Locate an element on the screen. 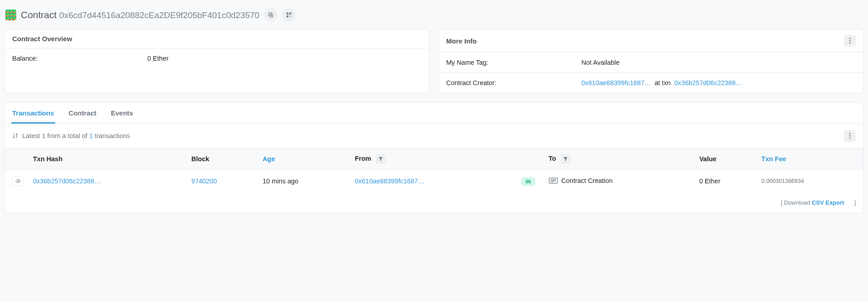  tx-menu-button is located at coordinates (850, 136).